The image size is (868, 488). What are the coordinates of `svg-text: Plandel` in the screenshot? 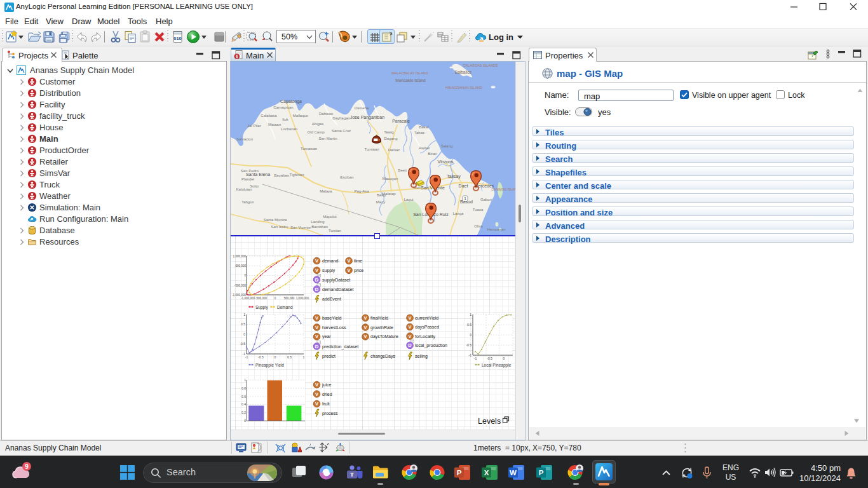 It's located at (248, 179).